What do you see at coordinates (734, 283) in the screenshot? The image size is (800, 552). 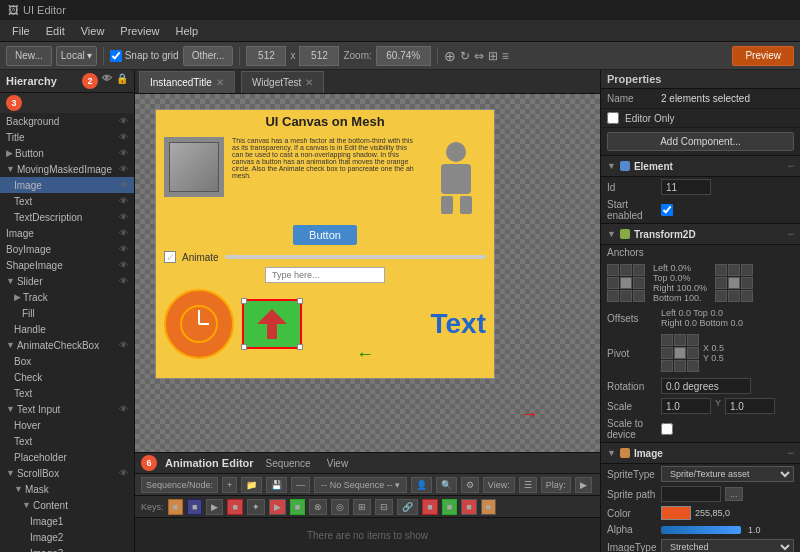 I see `anchor-cell-active` at bounding box center [734, 283].